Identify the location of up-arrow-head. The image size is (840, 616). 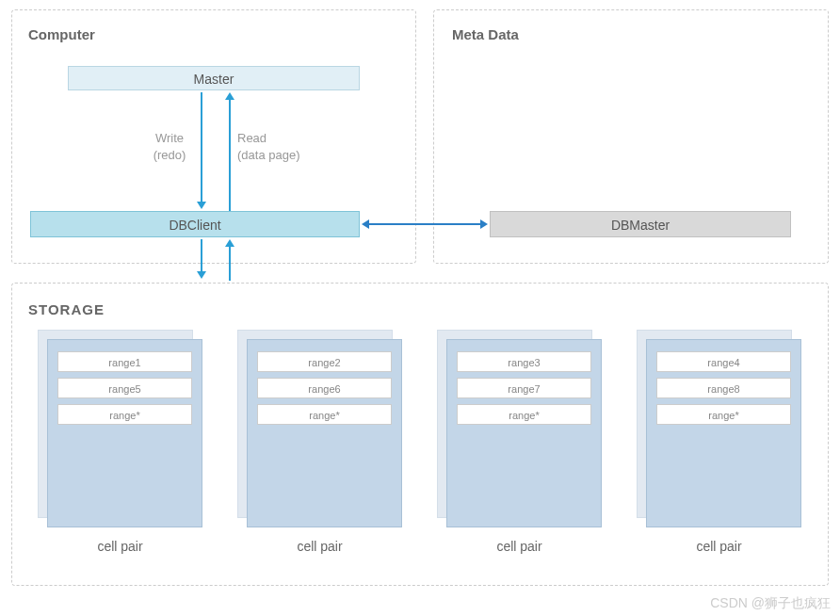
(230, 243).